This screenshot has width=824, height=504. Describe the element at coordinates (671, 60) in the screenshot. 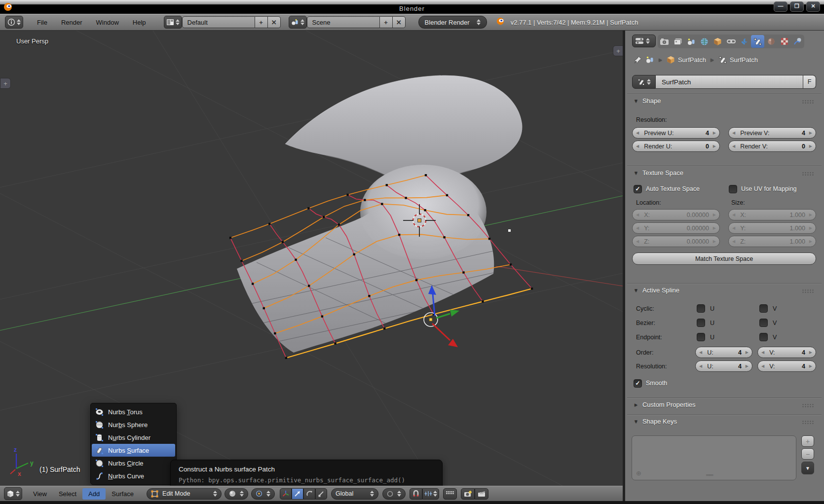

I see `object-crumb-icon` at that location.